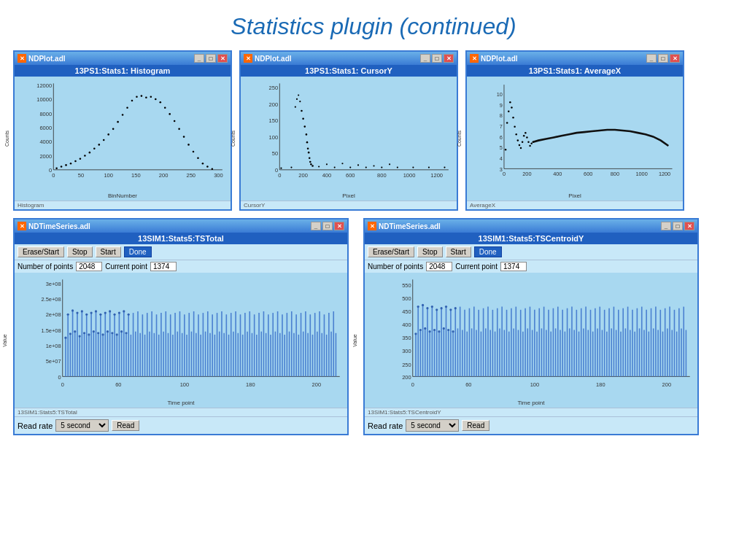 The height and width of the screenshot is (560, 747). What do you see at coordinates (181, 267) in the screenshot?
I see `info-row-4: Number of points 2048 Current point 1374` at bounding box center [181, 267].